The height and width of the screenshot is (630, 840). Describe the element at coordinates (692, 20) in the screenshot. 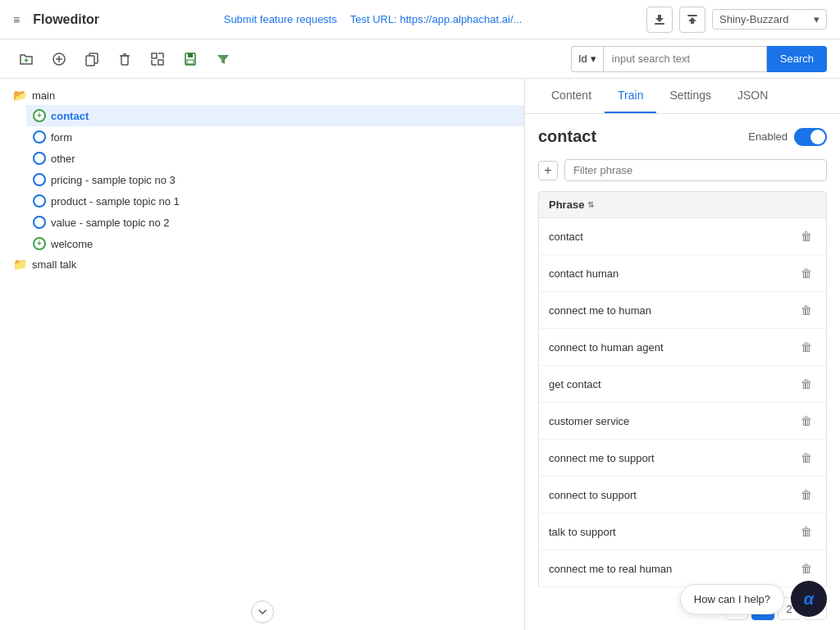

I see `upload-button` at that location.